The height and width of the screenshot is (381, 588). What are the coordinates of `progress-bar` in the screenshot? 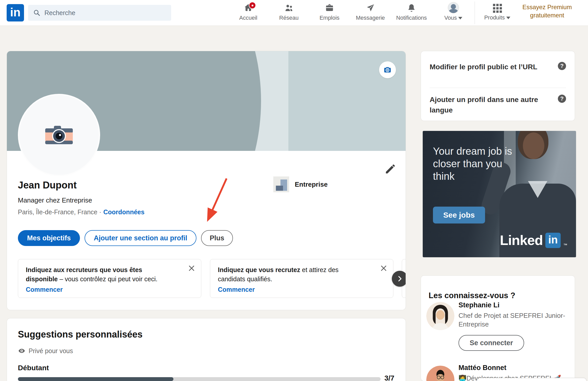 It's located at (199, 379).